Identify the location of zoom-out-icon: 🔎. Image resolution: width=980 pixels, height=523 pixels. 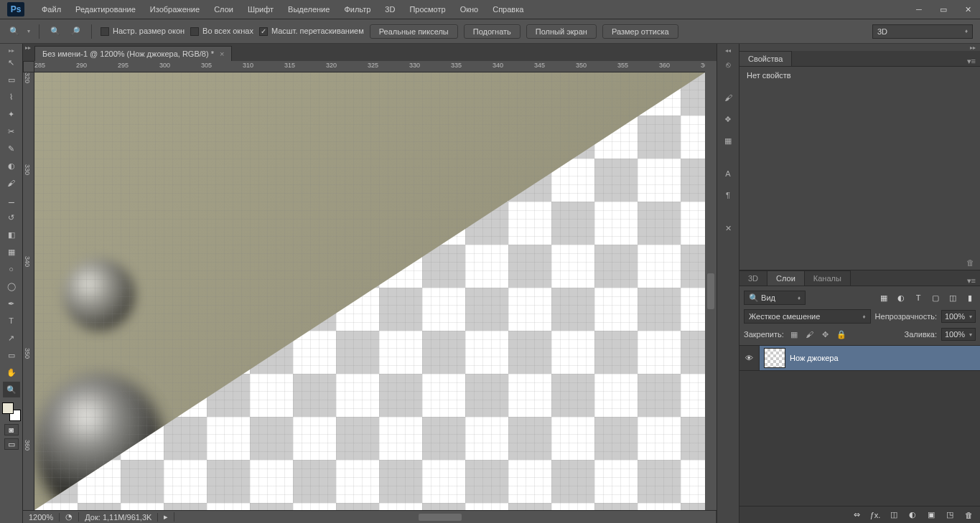
(75, 32).